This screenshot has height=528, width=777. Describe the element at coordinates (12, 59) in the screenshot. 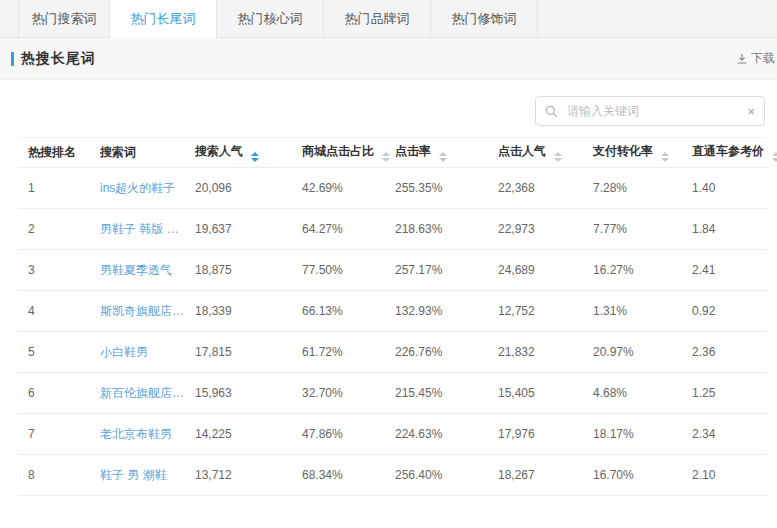

I see `title-accent-bar` at that location.